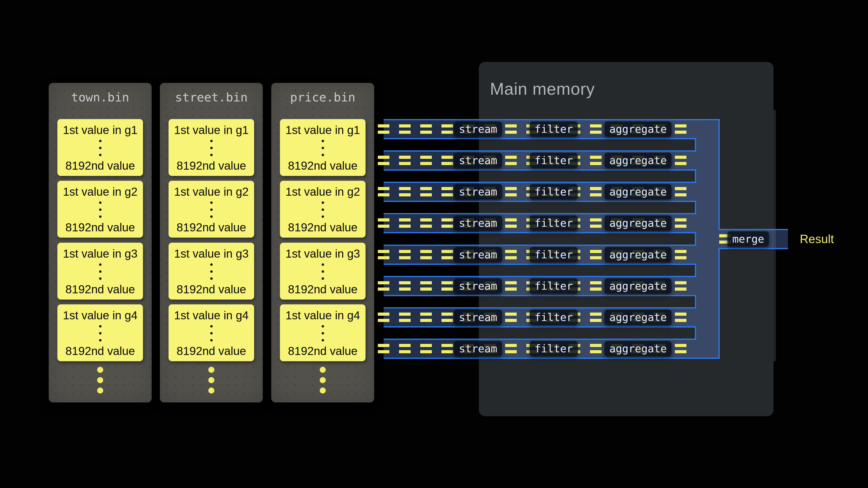 The height and width of the screenshot is (488, 868). What do you see at coordinates (817, 239) in the screenshot?
I see `result-label: Result` at bounding box center [817, 239].